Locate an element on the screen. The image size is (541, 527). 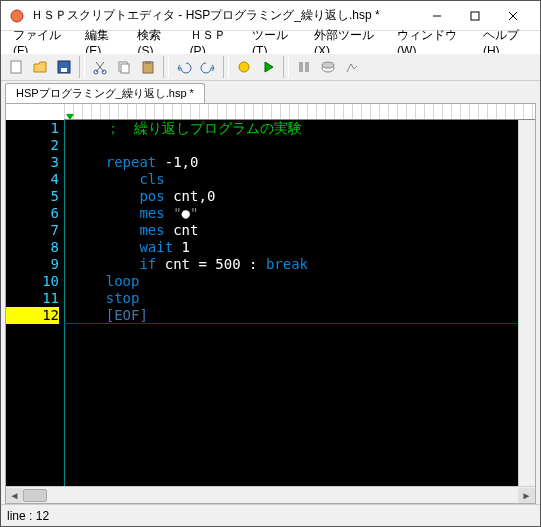
code-eof: [EOF] is located at coordinates (127, 315).